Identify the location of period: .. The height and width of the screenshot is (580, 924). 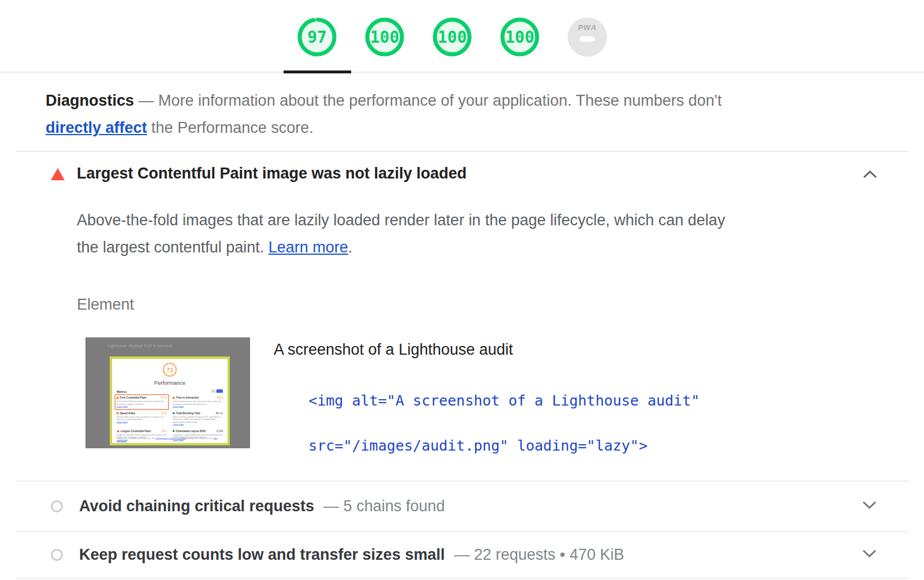
(351, 247).